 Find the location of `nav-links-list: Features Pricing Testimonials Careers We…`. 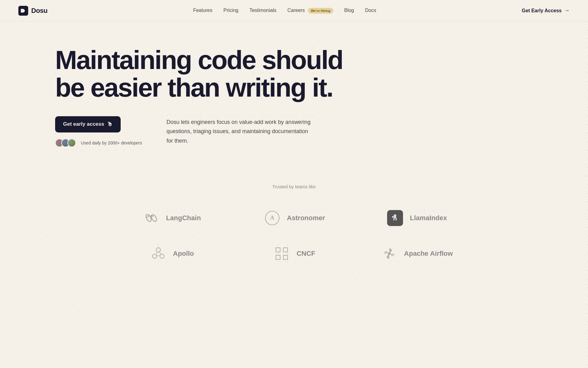

nav-links-list: Features Pricing Testimonials Careers We… is located at coordinates (285, 10).